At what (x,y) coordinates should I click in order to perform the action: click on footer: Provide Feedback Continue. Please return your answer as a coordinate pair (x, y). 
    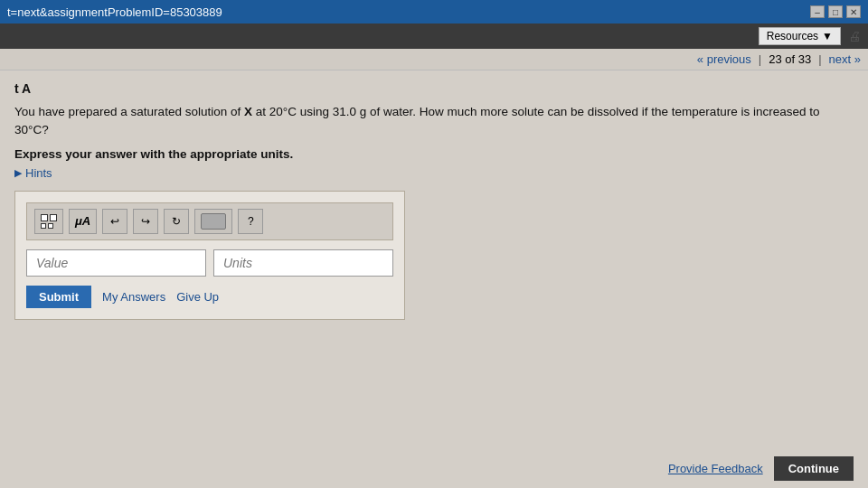
    Looking at the image, I should click on (434, 468).